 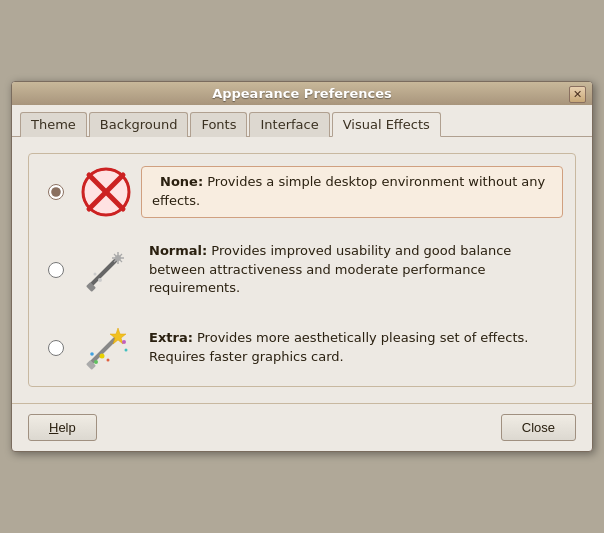 I want to click on normal-effects-icon, so click(x=106, y=270).